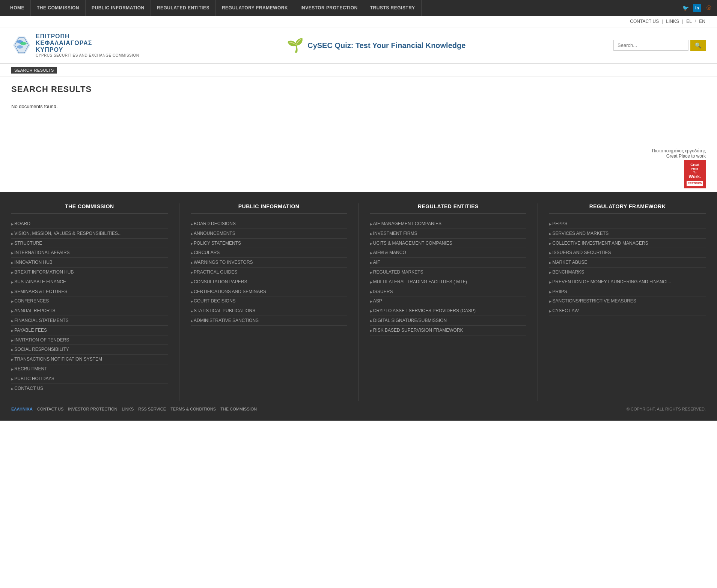  What do you see at coordinates (393, 8) in the screenshot?
I see `nav-item-trusts: TRUSTS REGISTRY` at bounding box center [393, 8].